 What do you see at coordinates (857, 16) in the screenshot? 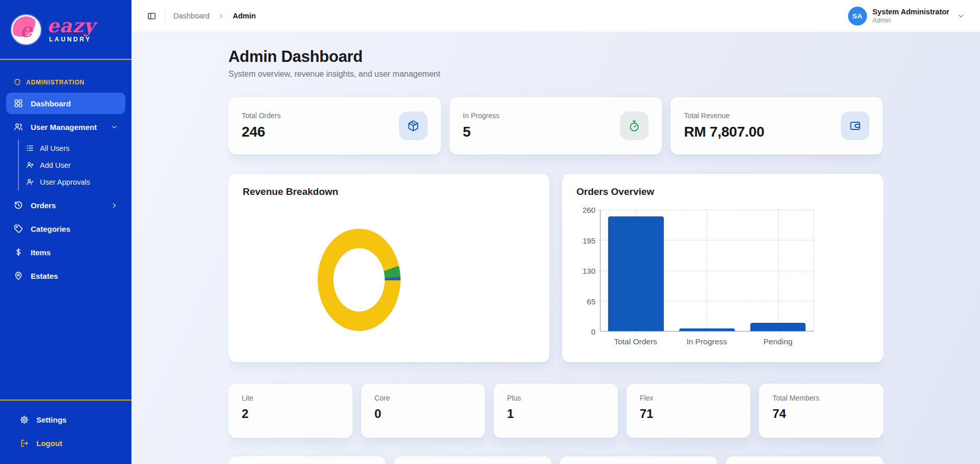
I see `avatar: SA` at bounding box center [857, 16].